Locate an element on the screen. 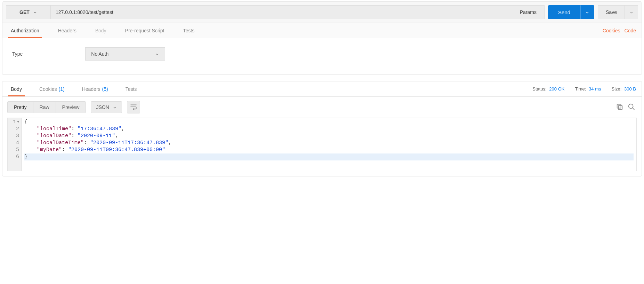 The width and height of the screenshot is (644, 284). time-value: 34 ms is located at coordinates (595, 89).